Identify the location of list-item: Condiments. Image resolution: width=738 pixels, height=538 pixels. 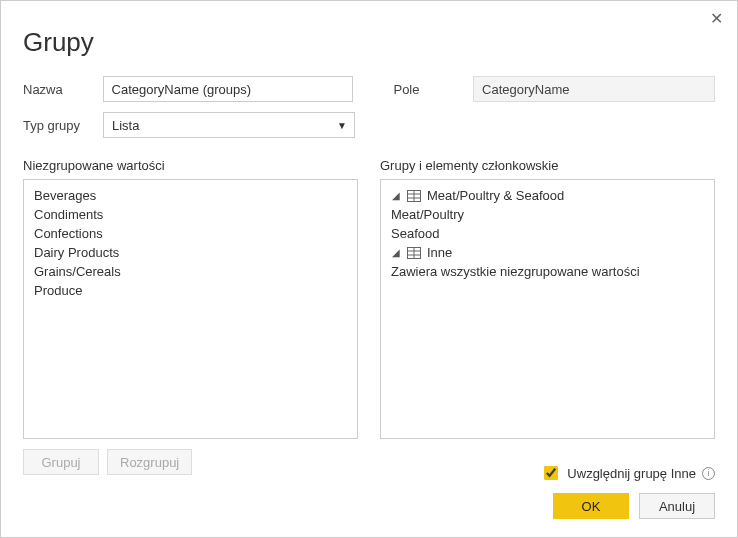
(190, 214).